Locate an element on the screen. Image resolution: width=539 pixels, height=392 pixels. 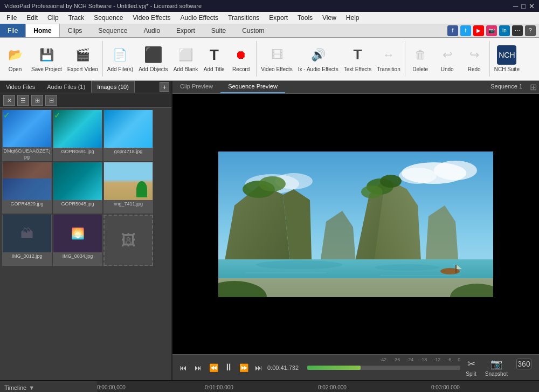
audio-effects-button: 🔊 Ix - Audio Effects is located at coordinates (318, 59).